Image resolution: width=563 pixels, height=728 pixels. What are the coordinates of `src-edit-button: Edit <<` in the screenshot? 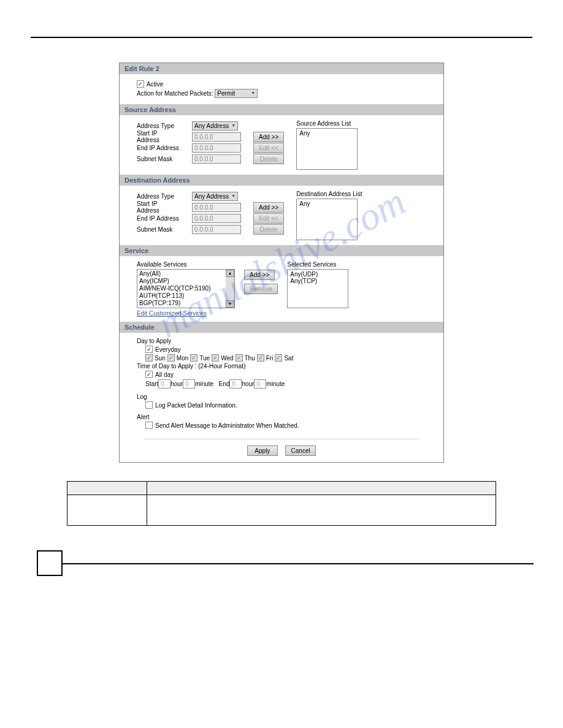 It's located at (269, 148).